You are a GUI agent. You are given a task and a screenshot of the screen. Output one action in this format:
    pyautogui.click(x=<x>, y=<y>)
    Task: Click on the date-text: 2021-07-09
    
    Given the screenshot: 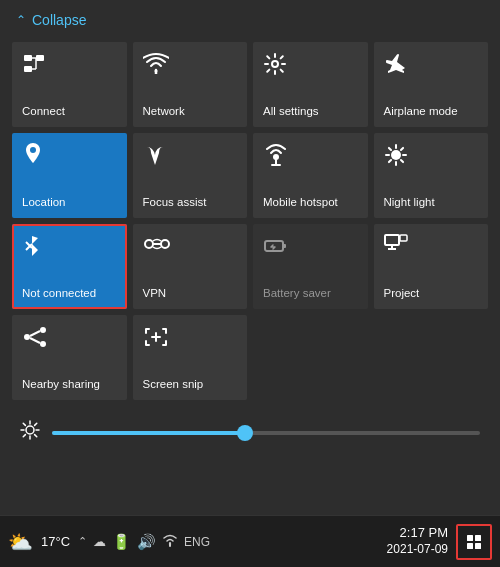 What is the action you would take?
    pyautogui.click(x=418, y=550)
    